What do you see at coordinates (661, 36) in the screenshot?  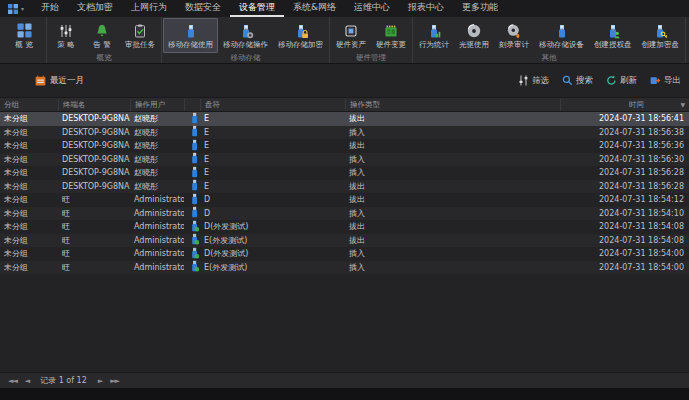 I see `ribbon-button-4-5: 创建加密盘` at bounding box center [661, 36].